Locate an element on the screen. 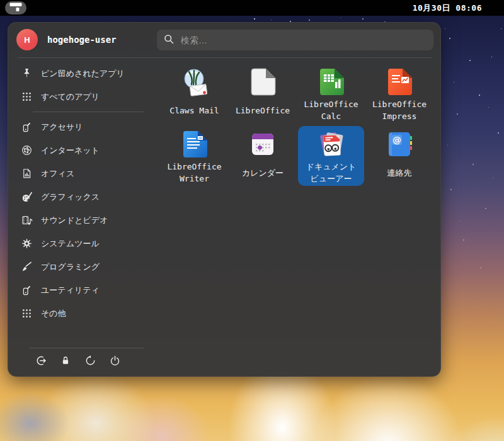  sidebar-item-all-apps: すべてのアプリ is located at coordinates (81, 97).